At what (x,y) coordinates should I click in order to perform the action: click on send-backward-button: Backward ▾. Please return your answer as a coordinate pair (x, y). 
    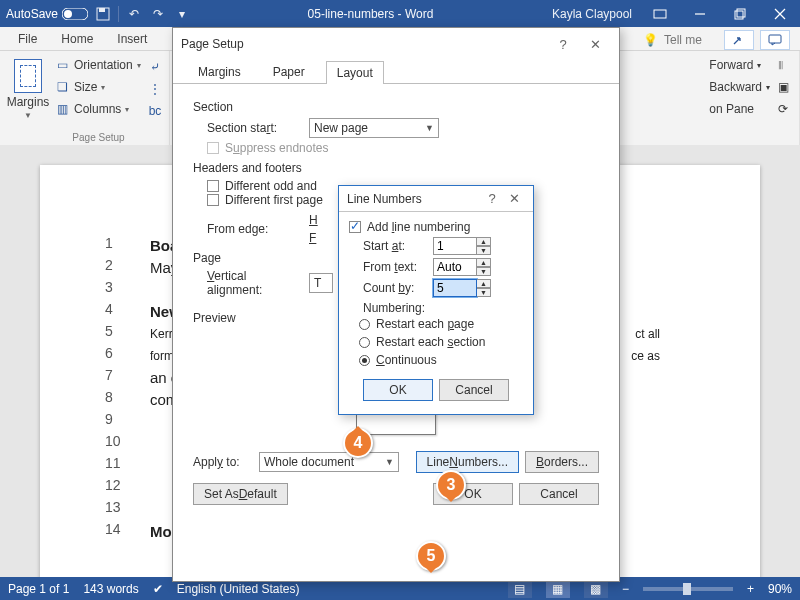
    Looking at the image, I should click on (740, 87).